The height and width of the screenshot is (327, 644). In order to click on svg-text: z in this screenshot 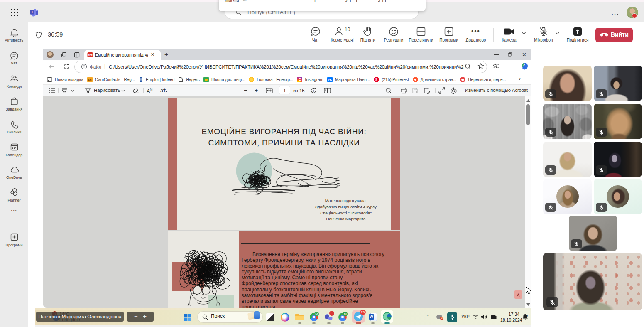, I will do `click(527, 316)`.